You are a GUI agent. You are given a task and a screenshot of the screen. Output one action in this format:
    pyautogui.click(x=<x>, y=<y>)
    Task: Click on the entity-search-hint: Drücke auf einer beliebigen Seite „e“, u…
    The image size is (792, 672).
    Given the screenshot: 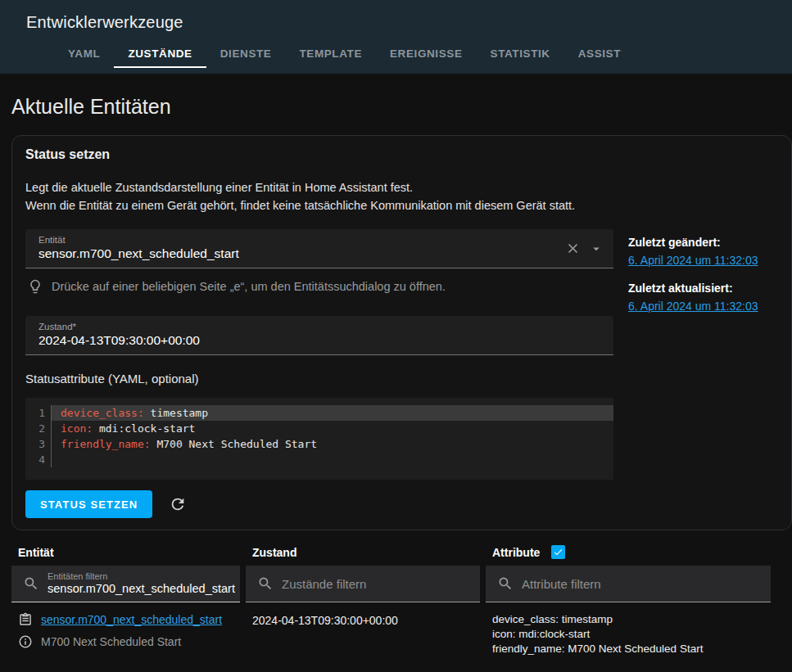 What is the action you would take?
    pyautogui.click(x=320, y=286)
    